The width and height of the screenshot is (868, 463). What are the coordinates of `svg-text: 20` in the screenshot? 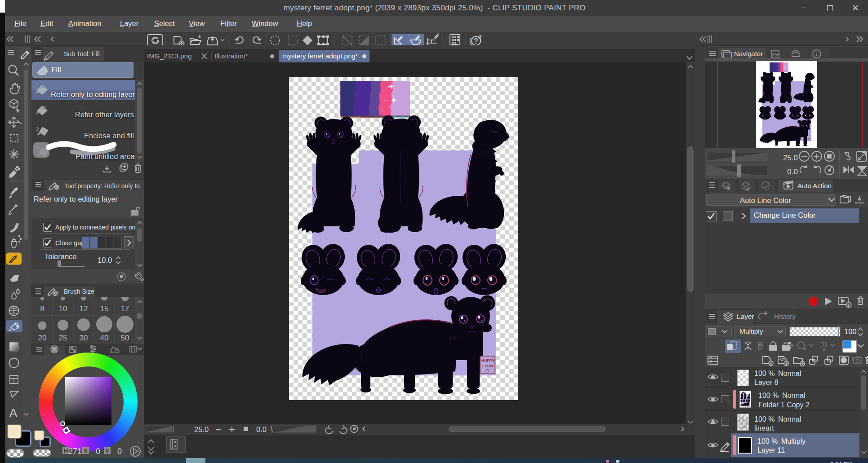 It's located at (42, 338).